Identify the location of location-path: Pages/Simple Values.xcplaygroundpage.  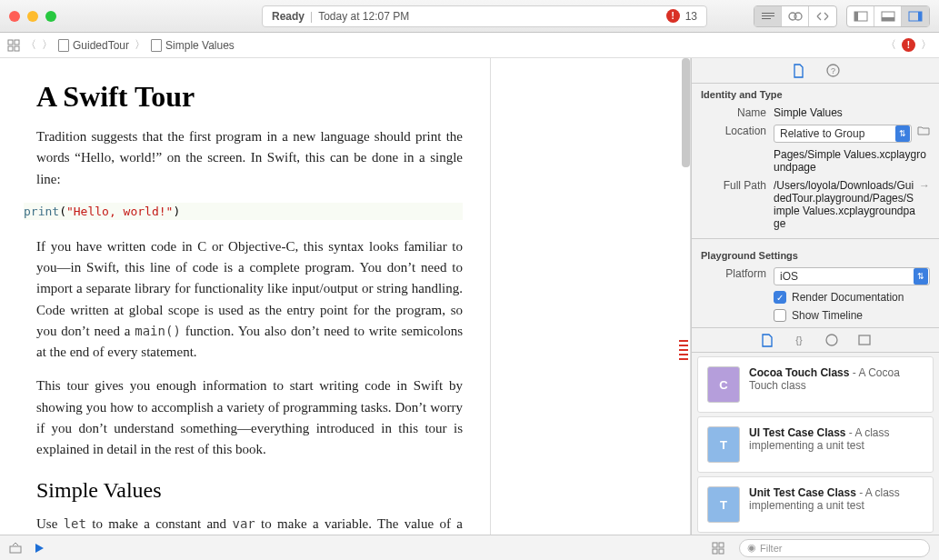
(852, 161).